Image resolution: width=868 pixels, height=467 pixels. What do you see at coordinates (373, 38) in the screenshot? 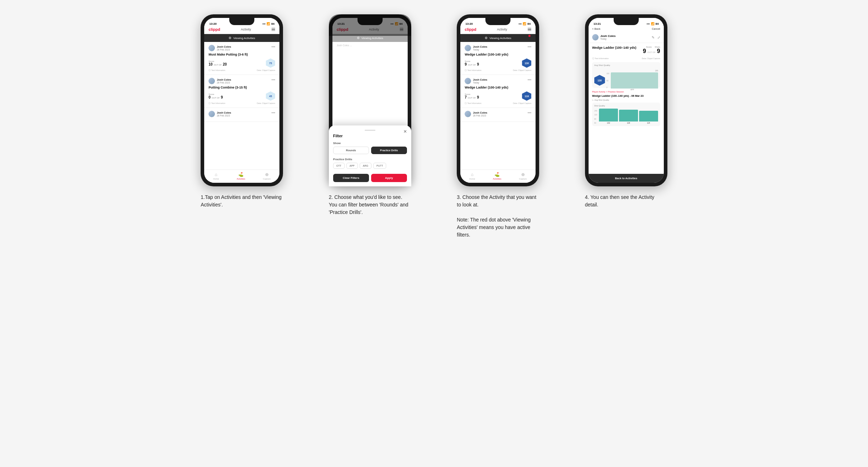
I see `banner-text-2: Viewing Activities` at bounding box center [373, 38].